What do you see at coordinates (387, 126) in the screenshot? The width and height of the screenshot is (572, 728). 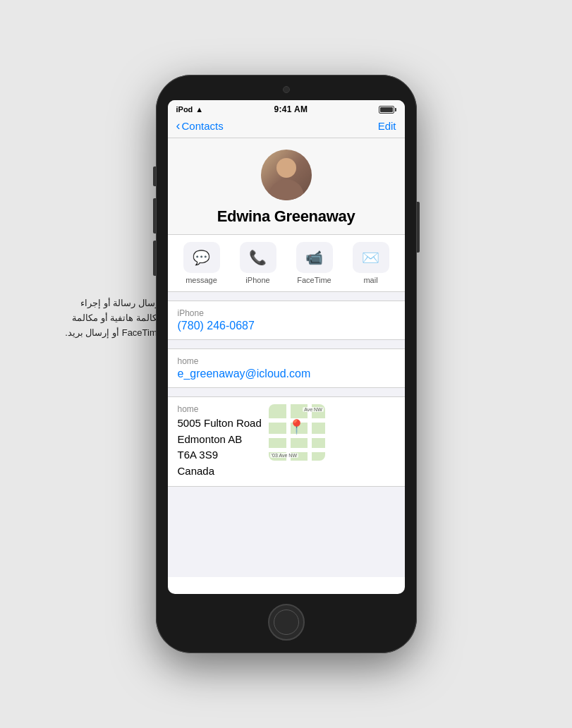 I see `edit-button: Edit` at bounding box center [387, 126].